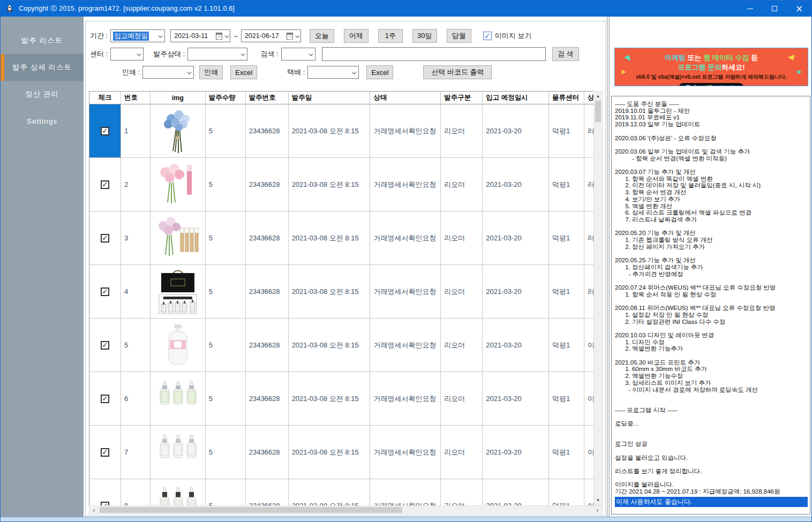 Image resolution: width=812 pixels, height=522 pixels. What do you see at coordinates (356, 36) in the screenshot?
I see `quick-range-button: 어제` at bounding box center [356, 36].